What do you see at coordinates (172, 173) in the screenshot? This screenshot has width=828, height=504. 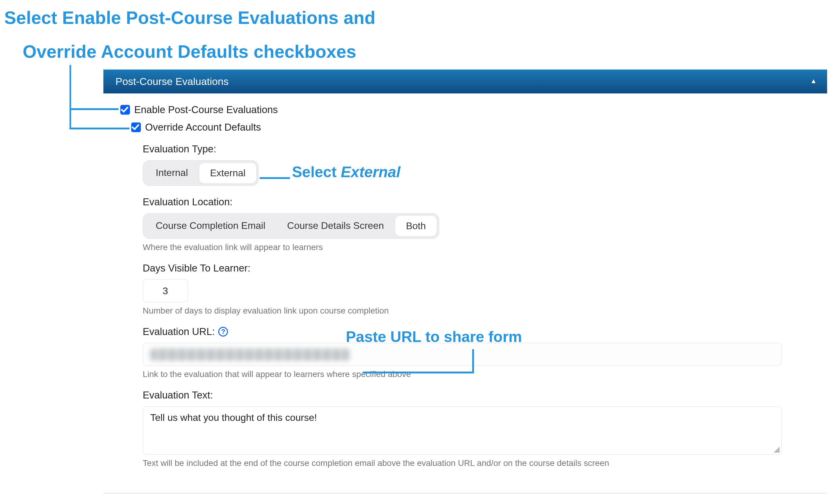 I see `evaluation-type-internal: Internal` at bounding box center [172, 173].